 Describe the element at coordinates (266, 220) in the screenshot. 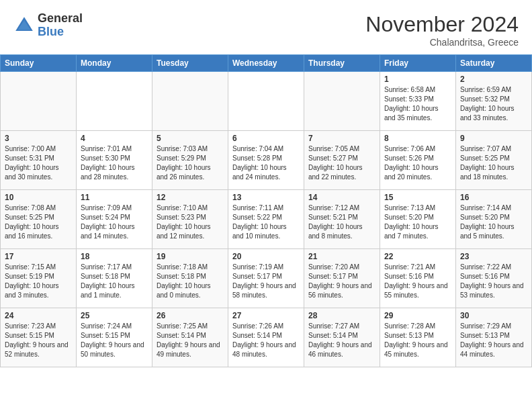

I see `calendar-day: 13Sunrise: 7:11 AM Sunset: 5:22 PM Dayli…` at that location.